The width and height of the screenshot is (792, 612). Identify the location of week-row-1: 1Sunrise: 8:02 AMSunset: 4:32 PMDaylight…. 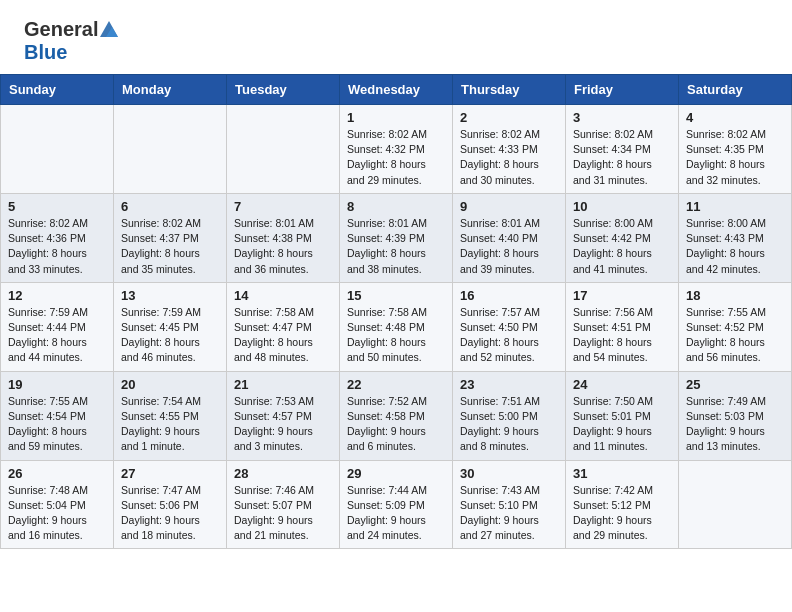
(396, 150).